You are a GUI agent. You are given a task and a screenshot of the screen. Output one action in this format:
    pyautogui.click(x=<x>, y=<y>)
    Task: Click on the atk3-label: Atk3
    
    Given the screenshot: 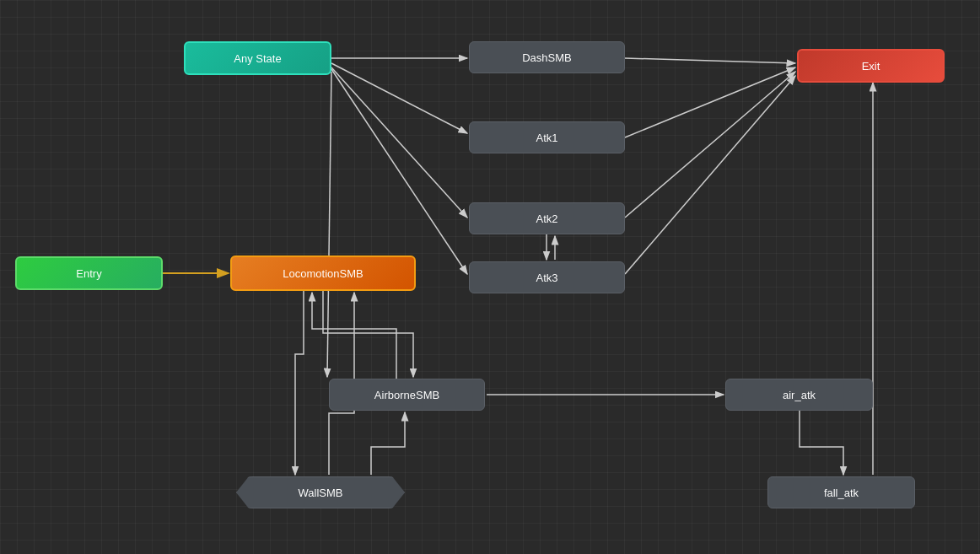 What is the action you would take?
    pyautogui.click(x=547, y=278)
    